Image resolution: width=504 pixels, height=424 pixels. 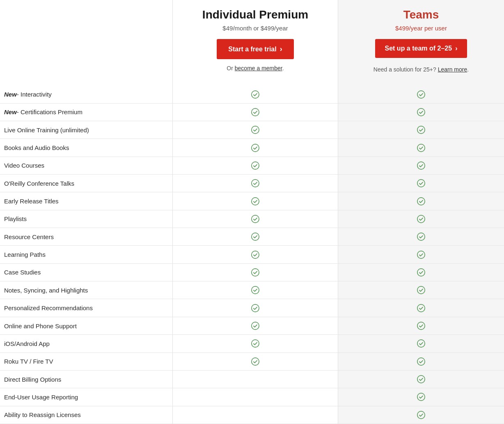 I want to click on or-text: Or become a member., so click(x=255, y=68).